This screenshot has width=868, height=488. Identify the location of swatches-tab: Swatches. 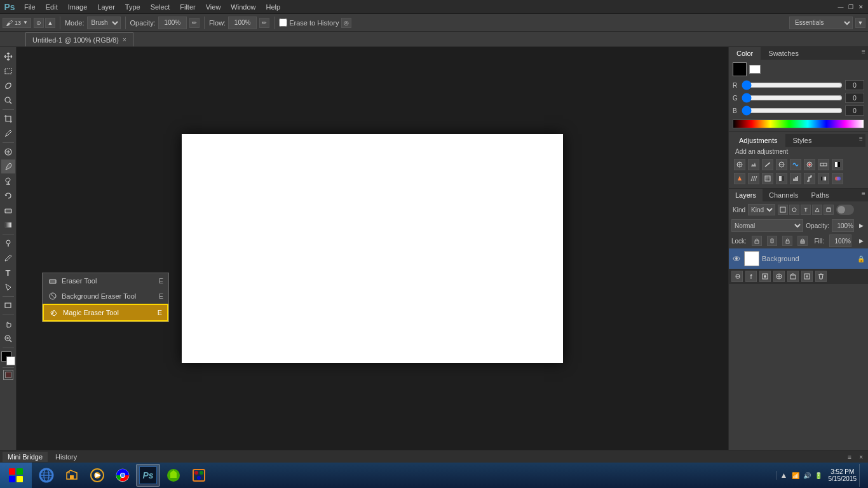
(783, 53).